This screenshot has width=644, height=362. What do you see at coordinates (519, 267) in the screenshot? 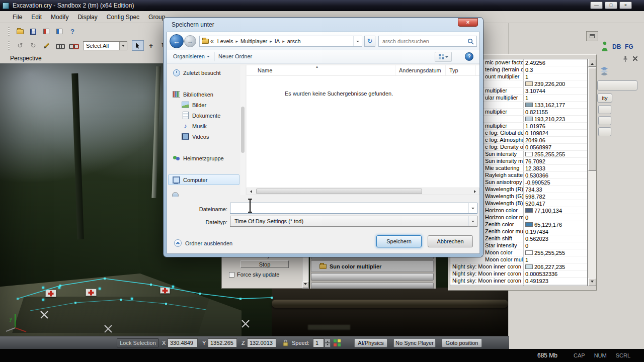
I see `property-row: Night sky: Moon inner coron 206,227,235` at bounding box center [519, 267].